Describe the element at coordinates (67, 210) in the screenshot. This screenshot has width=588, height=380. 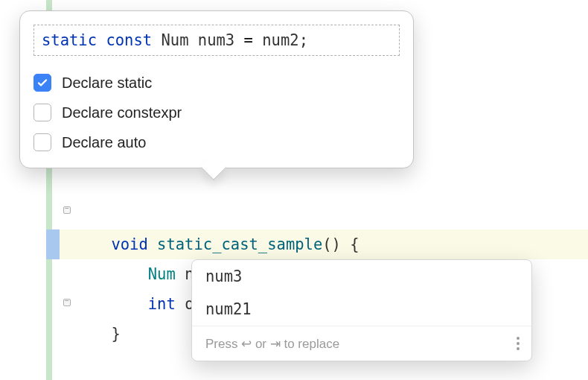
I see `fold-handle-open` at that location.